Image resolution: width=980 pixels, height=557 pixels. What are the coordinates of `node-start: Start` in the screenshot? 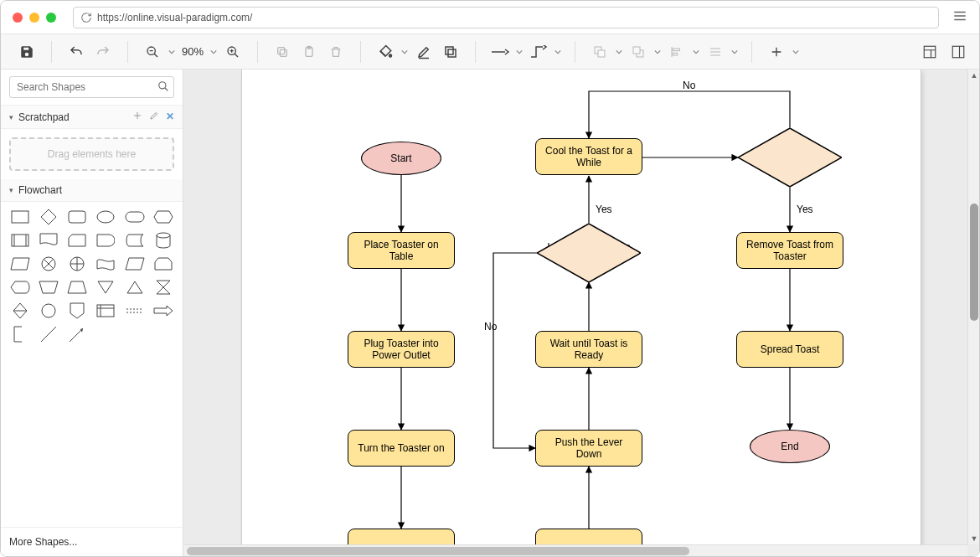 It's located at (401, 158).